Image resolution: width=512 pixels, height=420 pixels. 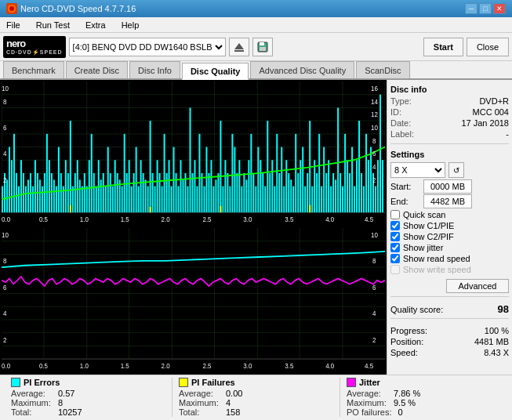 What do you see at coordinates (450, 248) in the screenshot?
I see `jitter-row: Show jitter` at bounding box center [450, 248].